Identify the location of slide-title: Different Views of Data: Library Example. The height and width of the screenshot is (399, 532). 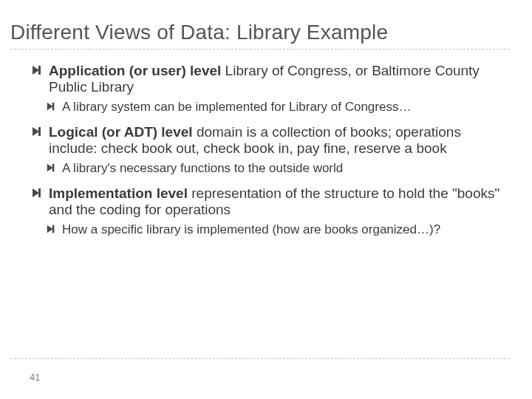
(260, 33).